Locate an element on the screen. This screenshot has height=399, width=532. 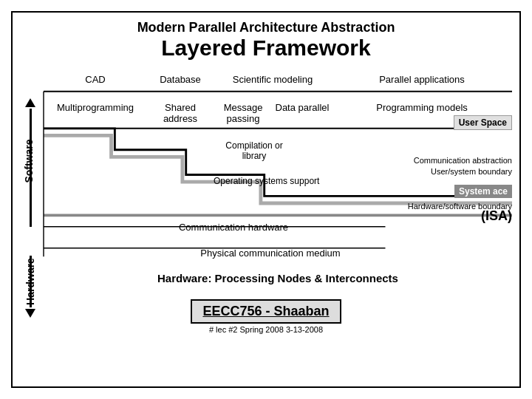
isa-text: (ISA) is located at coordinates (497, 216).